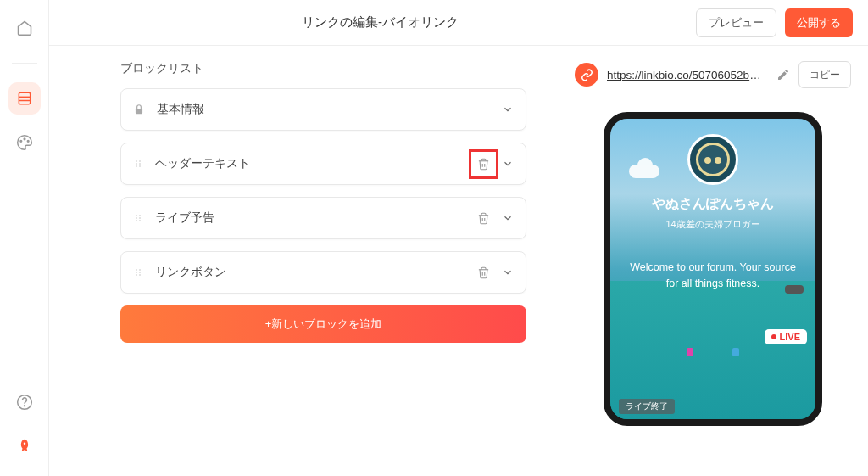  What do you see at coordinates (687, 75) in the screenshot?
I see `biolink-url: https://linkbio.co/50706052bGrfn` at bounding box center [687, 75].